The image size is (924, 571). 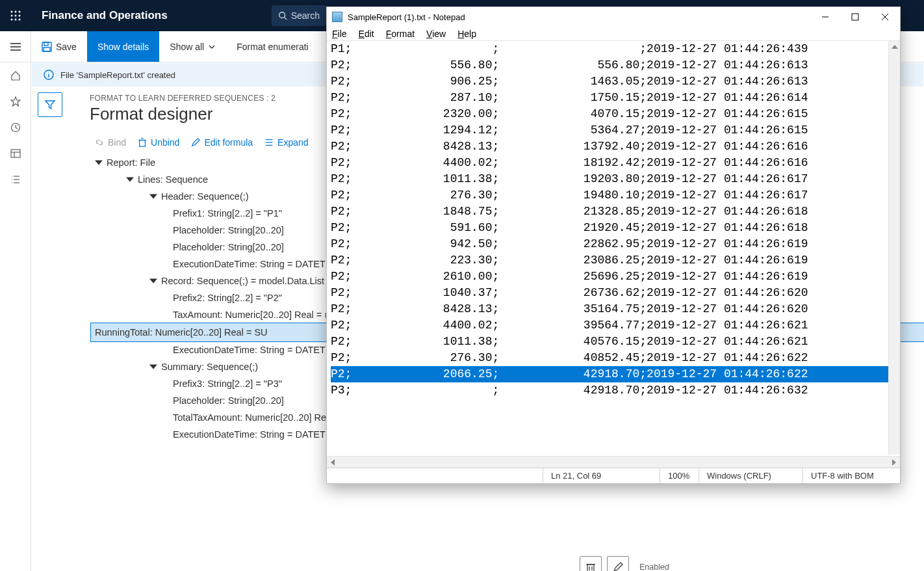 I want to click on tree-label: Record: Sequence(;) = model.Data.List, so click(x=243, y=281).